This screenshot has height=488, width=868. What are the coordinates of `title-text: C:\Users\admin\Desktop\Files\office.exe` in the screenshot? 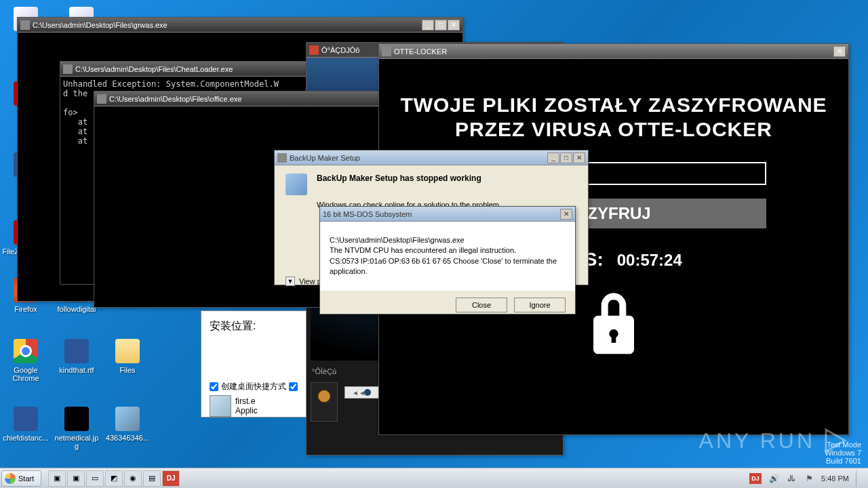 It's located at (257, 99).